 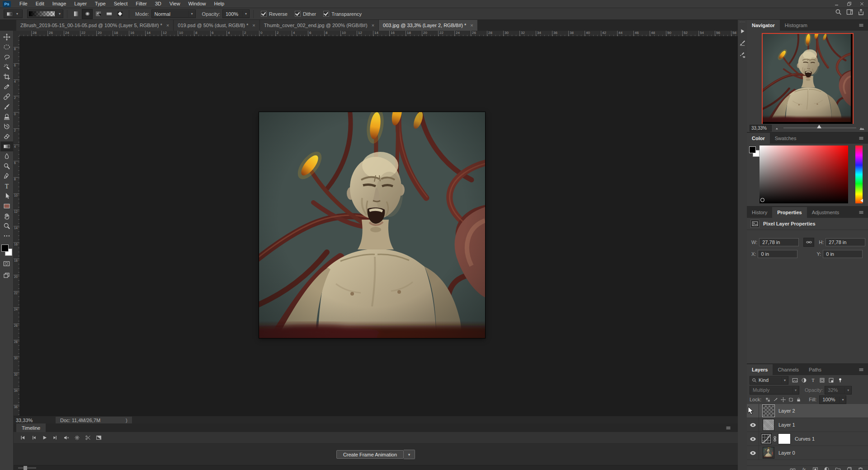 I want to click on document-tab: 019.psd @ 50% (dust, RGB/8) * ×, so click(x=217, y=25).